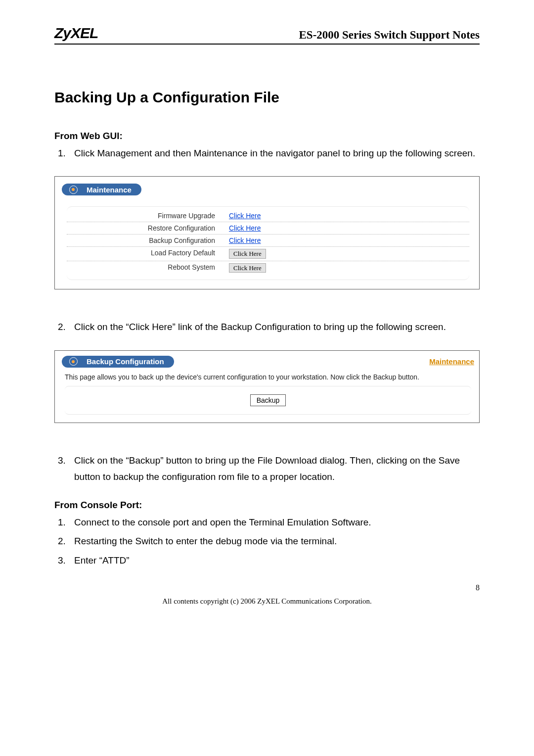 The image size is (534, 756). Describe the element at coordinates (274, 153) in the screenshot. I see `web-gui-step-1: Click Management and then Maintenance in…` at that location.